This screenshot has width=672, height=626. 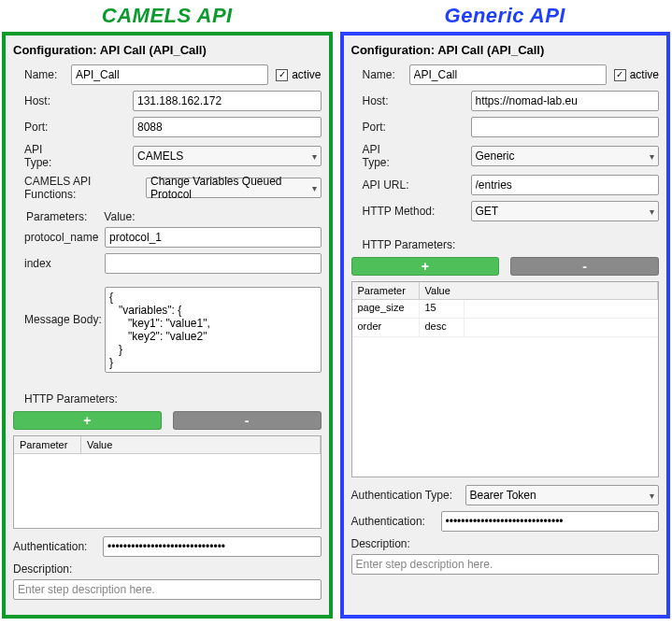 I want to click on auth-type-value: Bearer Token, so click(x=503, y=495).